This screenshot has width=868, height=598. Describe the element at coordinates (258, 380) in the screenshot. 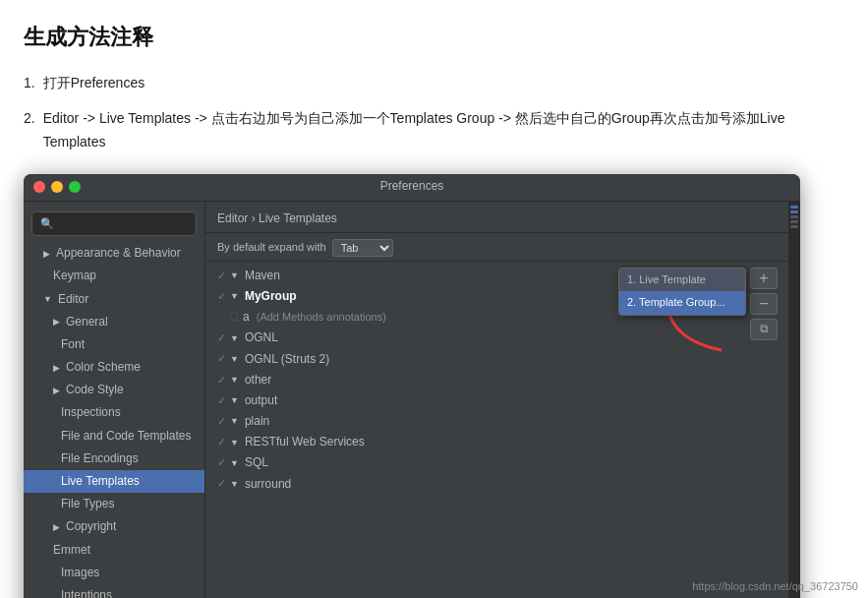

I see `tpl-label: other` at that location.